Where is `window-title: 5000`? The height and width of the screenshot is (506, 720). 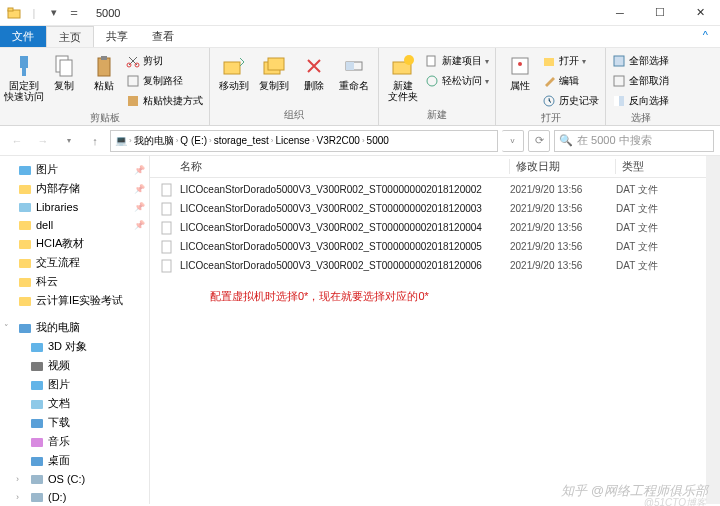
window-title: 5000 is located at coordinates (344, 13).